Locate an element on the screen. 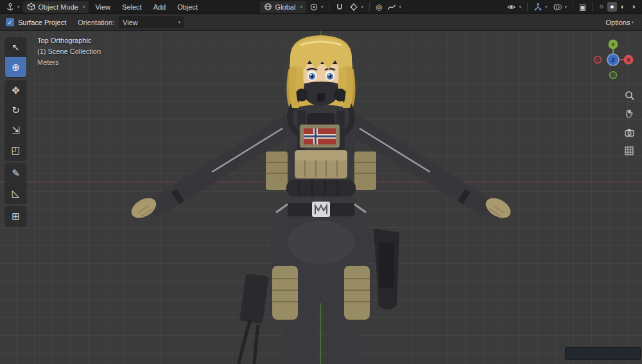 The height and width of the screenshot is (364, 642). tool-column: ↖ ⊕ ✥ ↻ ⇲ ◰ ✎ ◺ ⊞ is located at coordinates (15, 132).